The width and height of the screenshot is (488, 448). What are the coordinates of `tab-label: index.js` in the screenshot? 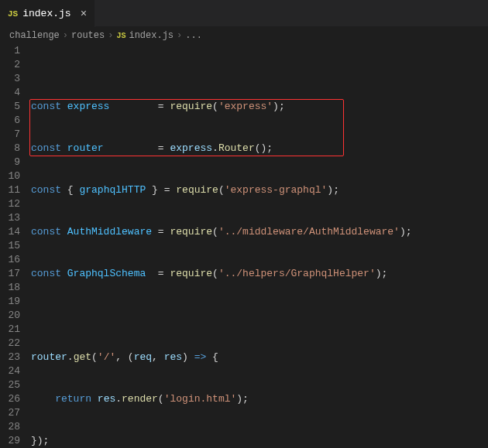 It's located at (46, 14).